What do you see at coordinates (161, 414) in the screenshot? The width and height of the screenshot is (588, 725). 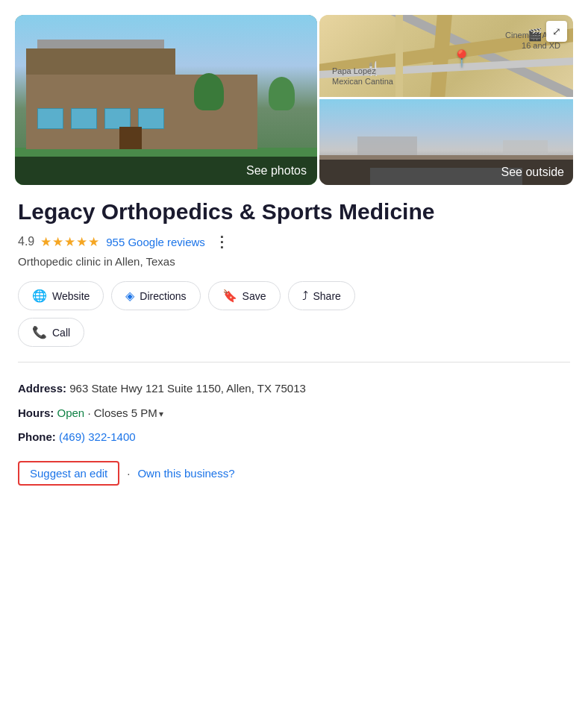 I see `hours-caret-icon: ▾` at bounding box center [161, 414].